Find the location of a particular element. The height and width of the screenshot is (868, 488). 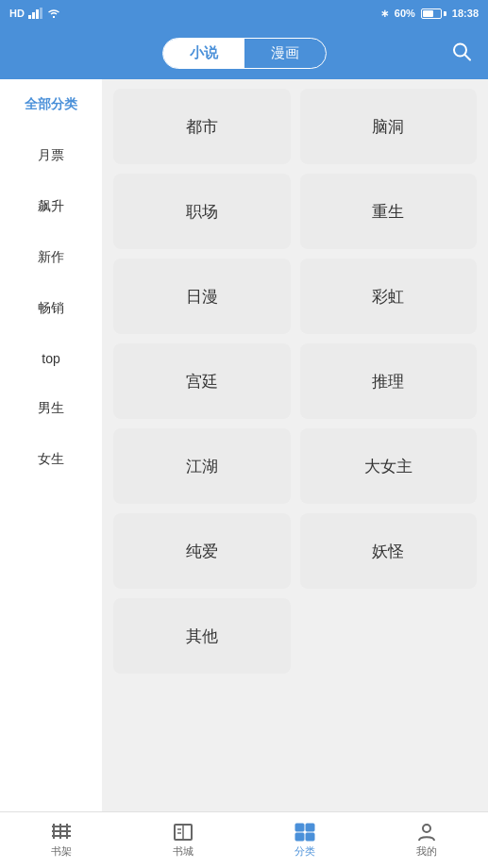

category-purelove: 纯爱 is located at coordinates (202, 551).